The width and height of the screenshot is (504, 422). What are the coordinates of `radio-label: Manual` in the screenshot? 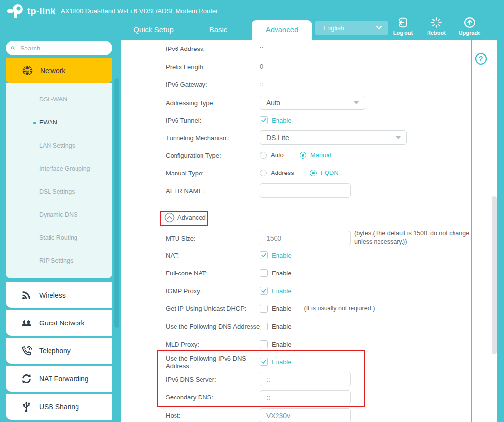 It's located at (321, 155).